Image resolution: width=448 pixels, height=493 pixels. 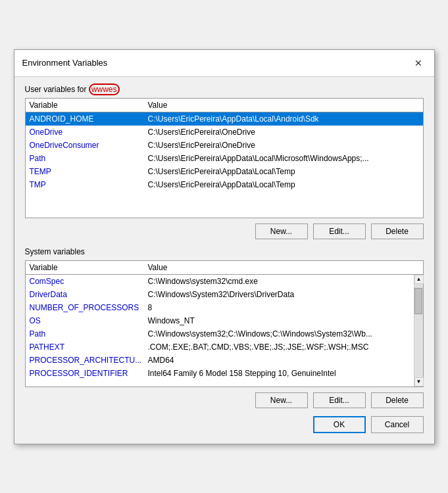 What do you see at coordinates (224, 268) in the screenshot?
I see `system-table-header: Variable Value` at bounding box center [224, 268].